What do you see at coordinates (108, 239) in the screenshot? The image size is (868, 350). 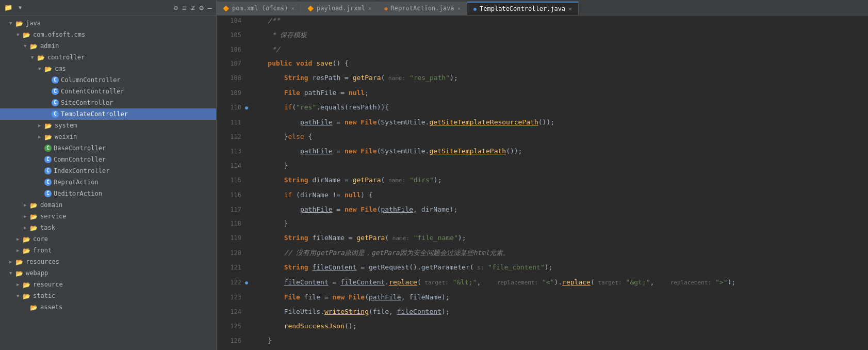 I see `tree-item-core: ▶📂core` at bounding box center [108, 239].